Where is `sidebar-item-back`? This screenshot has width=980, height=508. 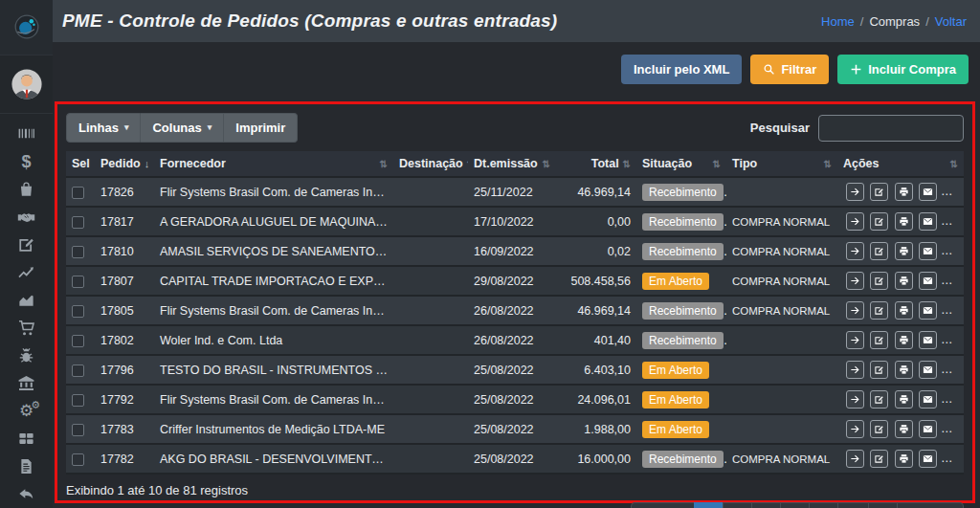 sidebar-item-back is located at coordinates (27, 494).